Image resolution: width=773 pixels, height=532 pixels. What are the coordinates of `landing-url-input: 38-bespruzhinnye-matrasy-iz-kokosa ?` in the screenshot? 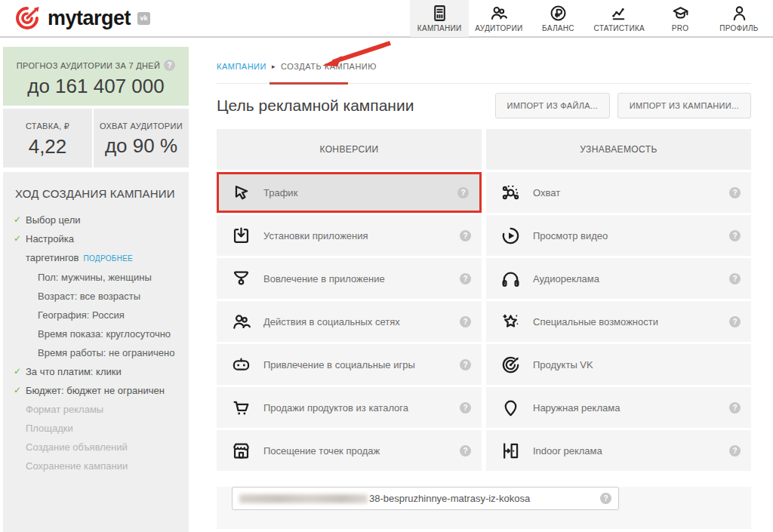 It's located at (426, 498).